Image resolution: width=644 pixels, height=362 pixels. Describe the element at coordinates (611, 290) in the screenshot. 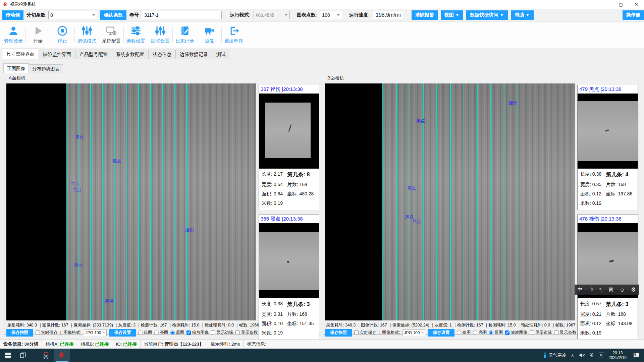

I see `ime-simplified-mode: 简` at that location.